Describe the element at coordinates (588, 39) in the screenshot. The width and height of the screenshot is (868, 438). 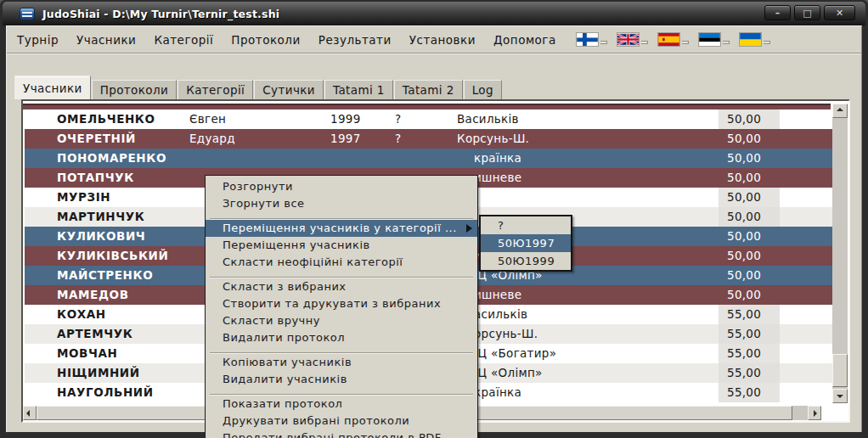
I see `finland-flag-icon` at that location.